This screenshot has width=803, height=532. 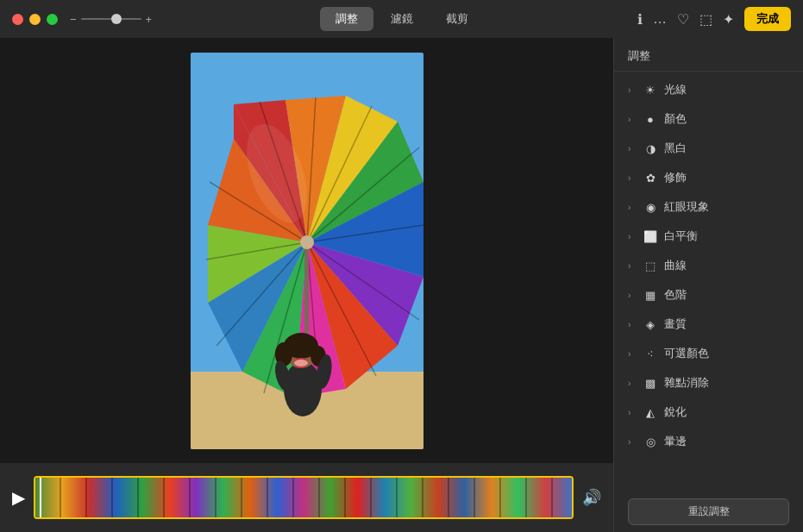 I want to click on adjust-icon-levels: ▦, so click(x=650, y=295).